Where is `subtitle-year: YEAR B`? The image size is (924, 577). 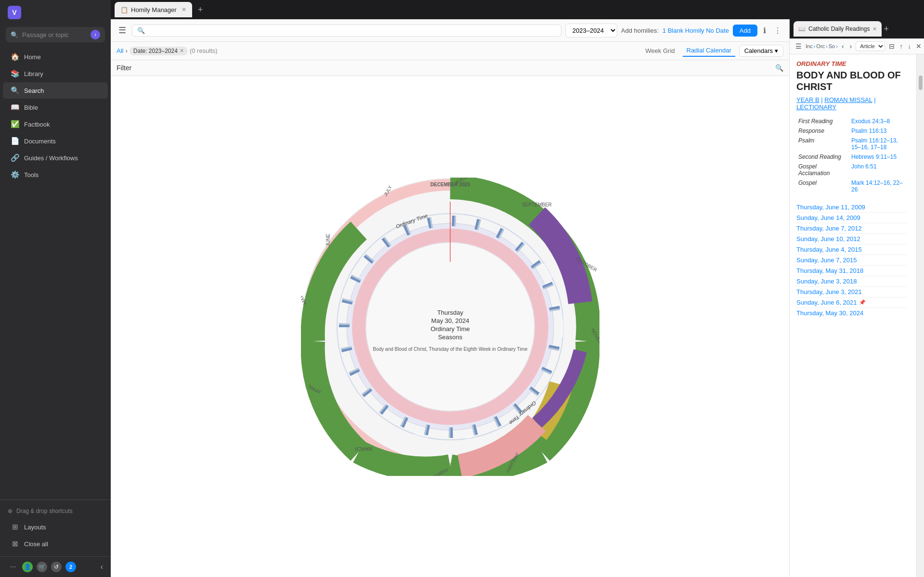 subtitle-year: YEAR B is located at coordinates (808, 100).